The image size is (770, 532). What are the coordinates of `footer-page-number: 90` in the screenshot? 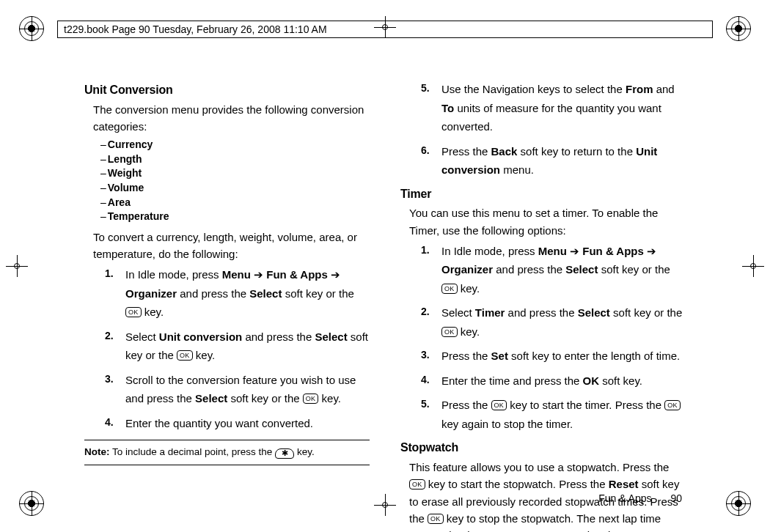 It's located at (676, 498).